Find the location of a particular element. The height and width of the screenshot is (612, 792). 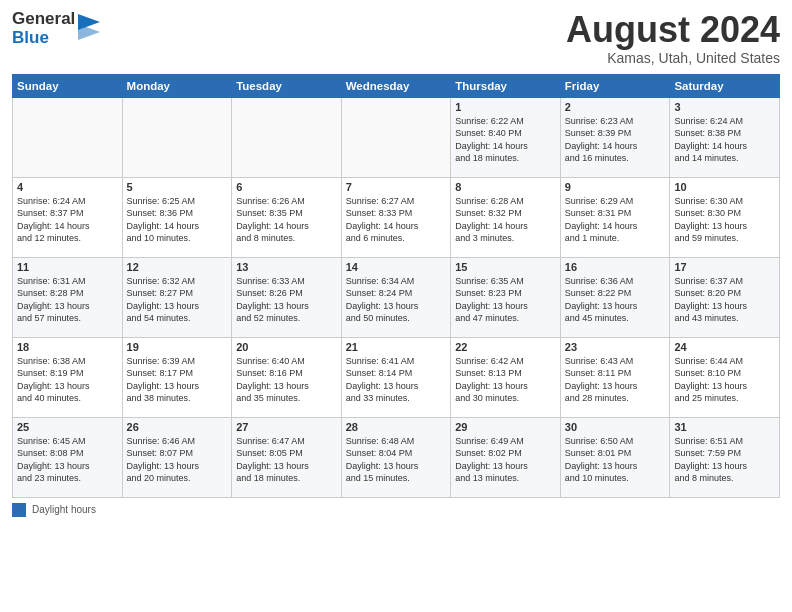

day-info: Sunrise: 6:44 AMSunset: 8:10 PMDaylight:… is located at coordinates (724, 380).